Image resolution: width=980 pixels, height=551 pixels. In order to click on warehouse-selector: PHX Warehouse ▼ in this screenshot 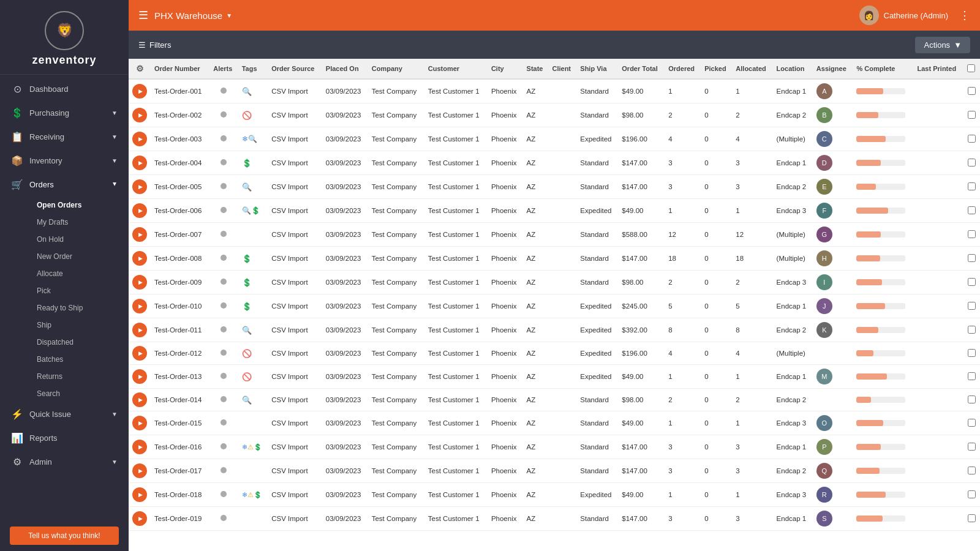, I will do `click(194, 16)`.